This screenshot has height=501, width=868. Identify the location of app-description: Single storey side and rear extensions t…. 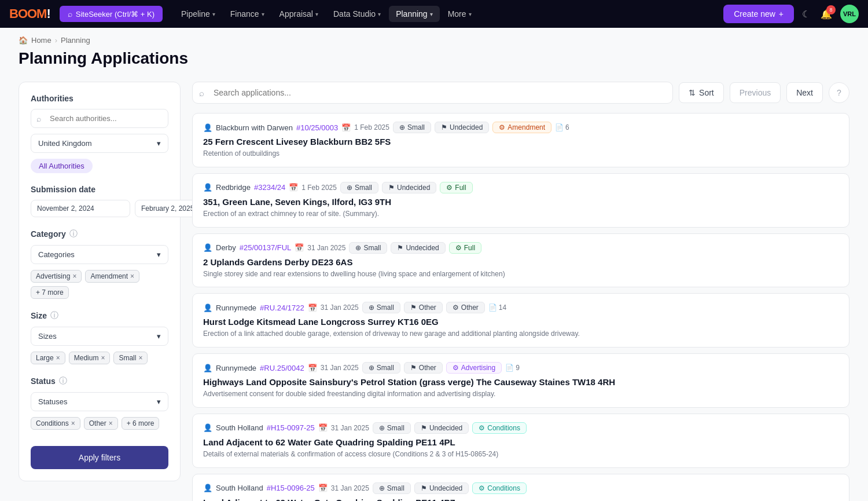
(521, 275).